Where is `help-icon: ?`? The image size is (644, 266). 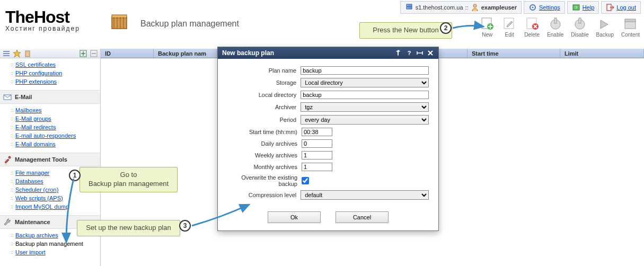
help-icon: ? is located at coordinates (576, 7).